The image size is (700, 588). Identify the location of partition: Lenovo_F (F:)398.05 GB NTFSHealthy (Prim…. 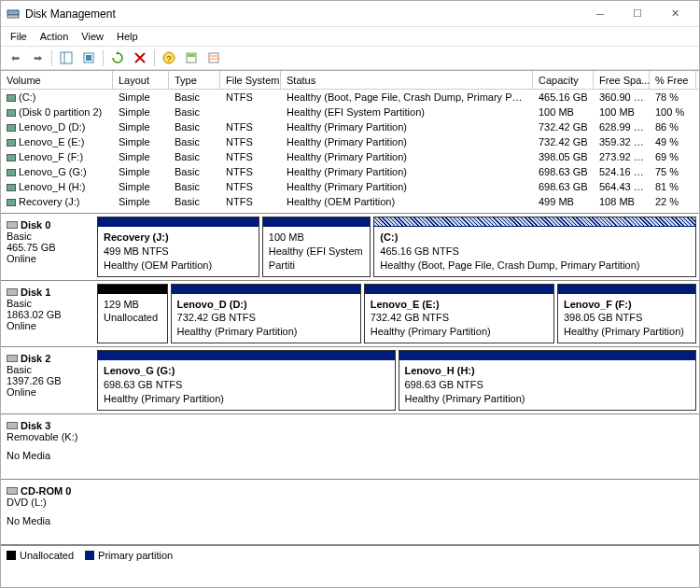
(627, 314).